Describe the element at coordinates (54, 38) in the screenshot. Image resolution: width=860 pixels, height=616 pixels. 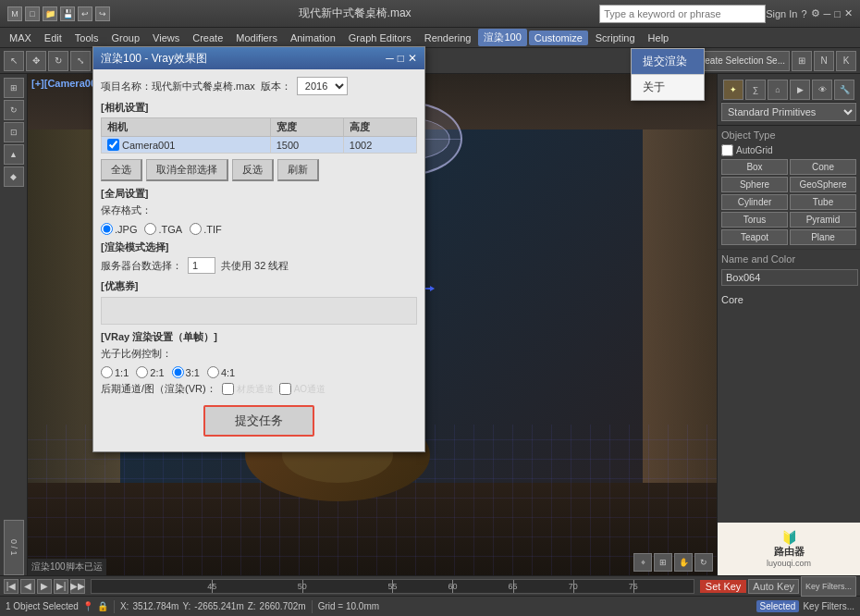
I see `menu-edit: Edit` at that location.